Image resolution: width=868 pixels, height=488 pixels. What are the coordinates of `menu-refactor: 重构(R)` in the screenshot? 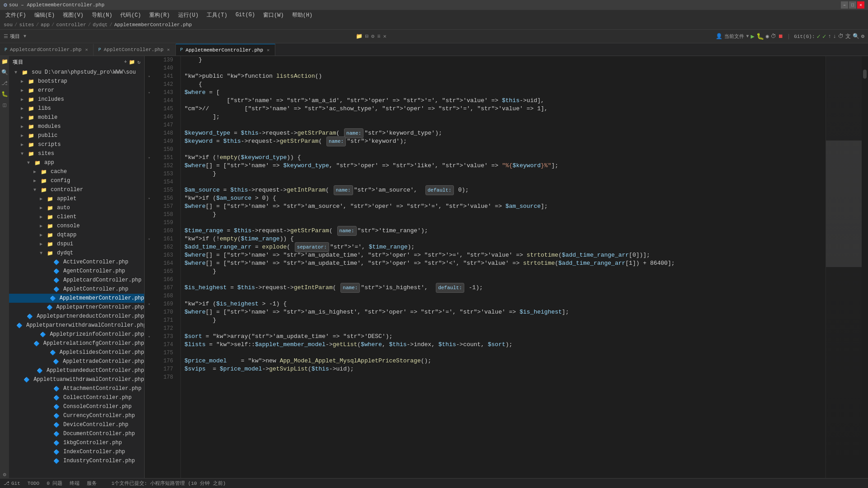 It's located at (160, 15).